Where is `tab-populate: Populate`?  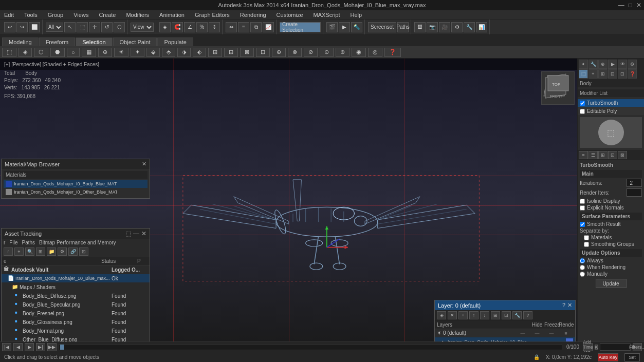 tab-populate: Populate is located at coordinates (175, 42).